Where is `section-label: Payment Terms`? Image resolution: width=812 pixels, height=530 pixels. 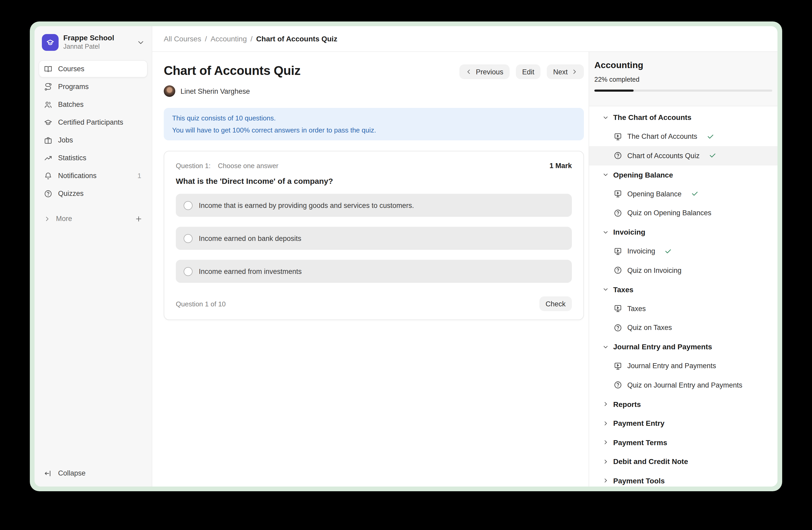
section-label: Payment Terms is located at coordinates (640, 443).